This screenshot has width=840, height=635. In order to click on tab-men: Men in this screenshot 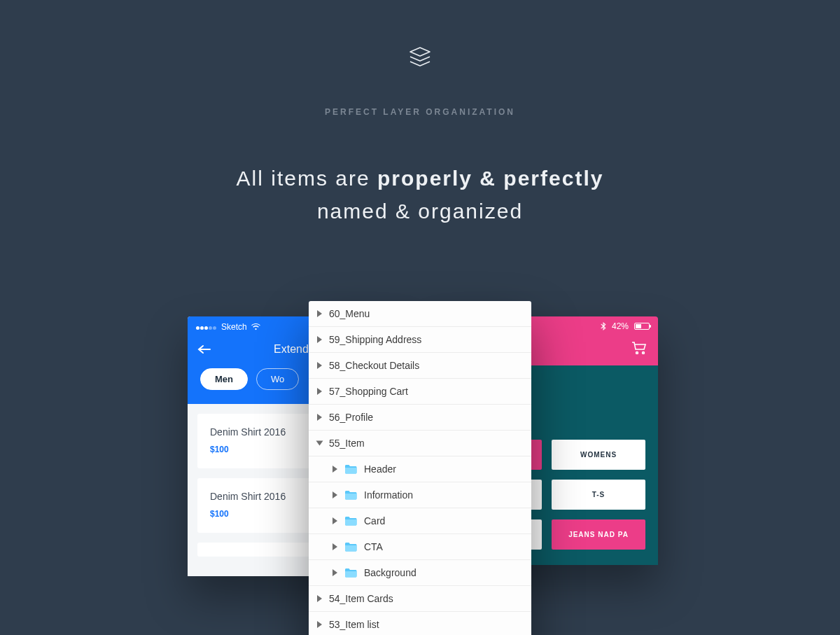, I will do `click(224, 379)`.